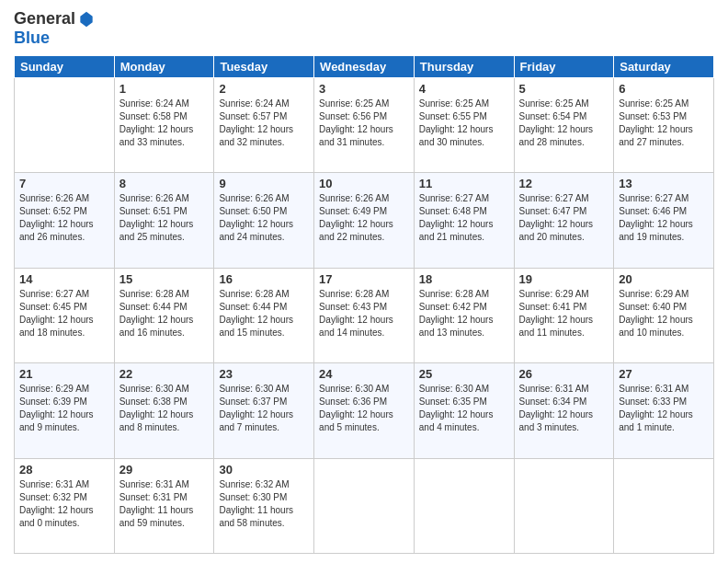  Describe the element at coordinates (364, 221) in the screenshot. I see `calendar-cell: 10Sunrise: 6:26 AM Sunset: 6:49 PM Dayli…` at that location.